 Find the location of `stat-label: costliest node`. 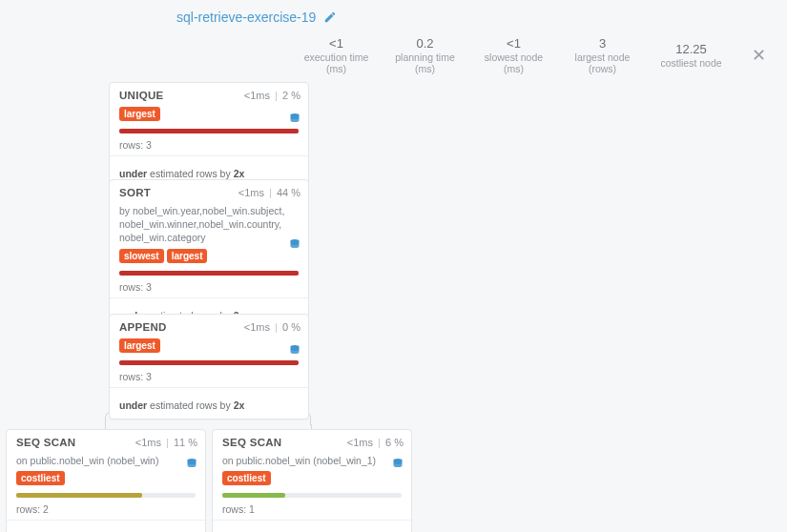

stat-label: costliest node is located at coordinates (691, 63).